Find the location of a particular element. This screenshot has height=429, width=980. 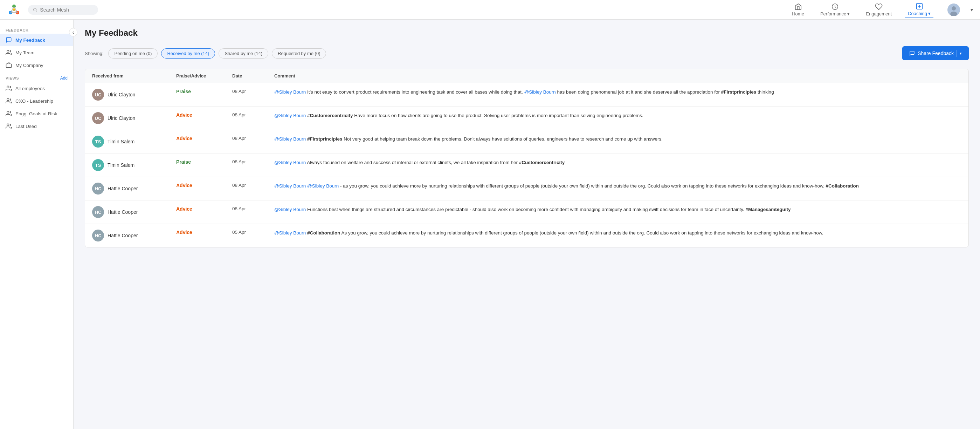

top-navigation: Home Performance ▾ Engagement Coach is located at coordinates (490, 10).